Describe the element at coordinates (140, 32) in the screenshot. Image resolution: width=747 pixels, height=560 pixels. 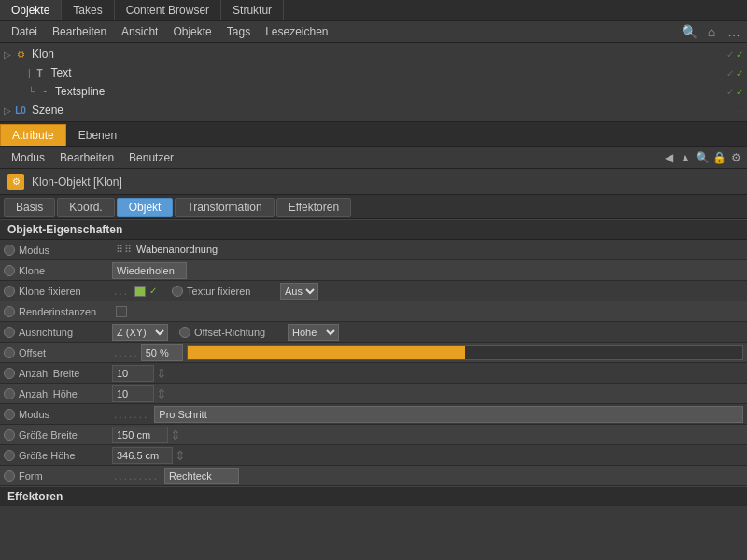
I see `menu-ansicht: Ansicht` at that location.